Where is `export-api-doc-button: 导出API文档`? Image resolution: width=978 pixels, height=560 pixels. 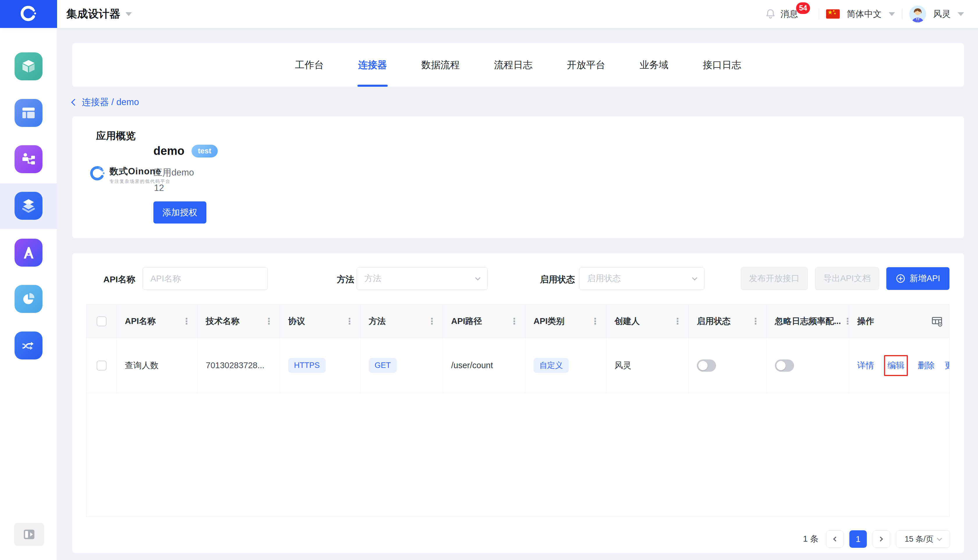 export-api-doc-button: 导出API文档 is located at coordinates (847, 278).